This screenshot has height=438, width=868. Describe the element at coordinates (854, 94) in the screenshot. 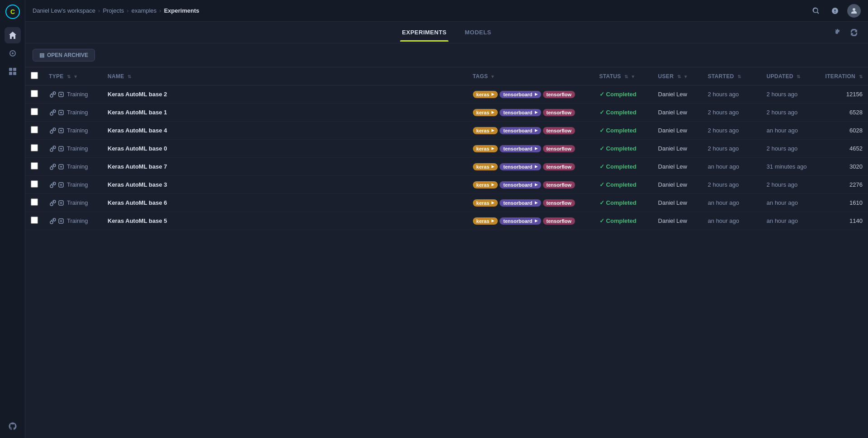

I see `row-iteration: 12156` at that location.